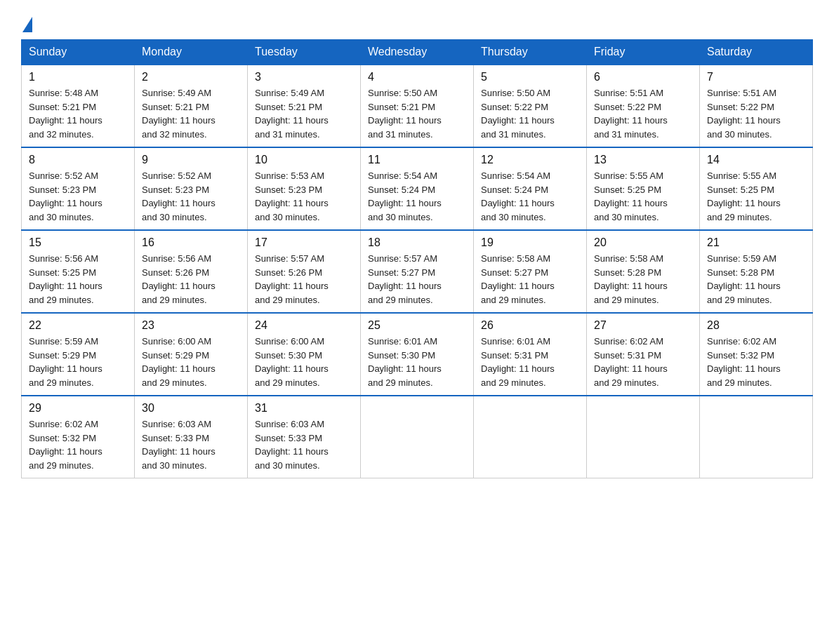  Describe the element at coordinates (643, 326) in the screenshot. I see `day-number: 27` at that location.